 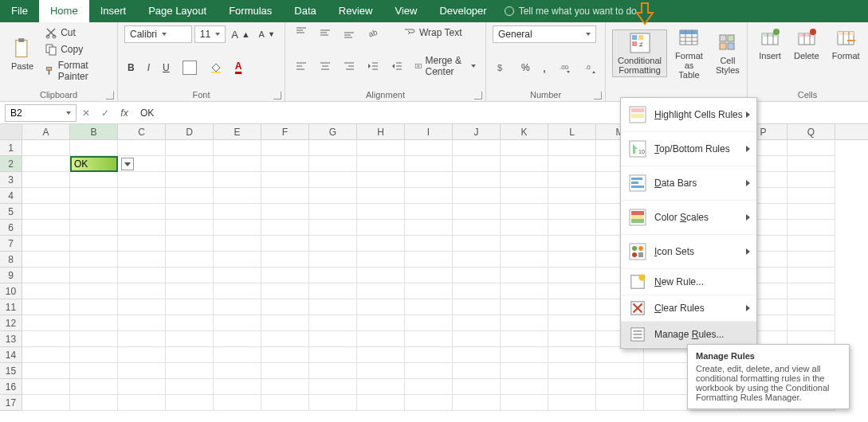 I want to click on col-header: H, so click(x=381, y=132).